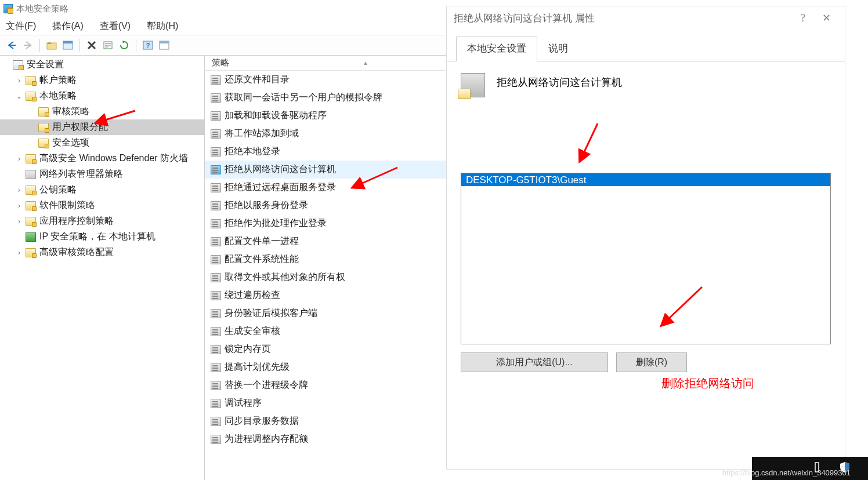 This screenshot has width=868, height=480. What do you see at coordinates (148, 45) in the screenshot?
I see `help-icon: ?` at bounding box center [148, 45].